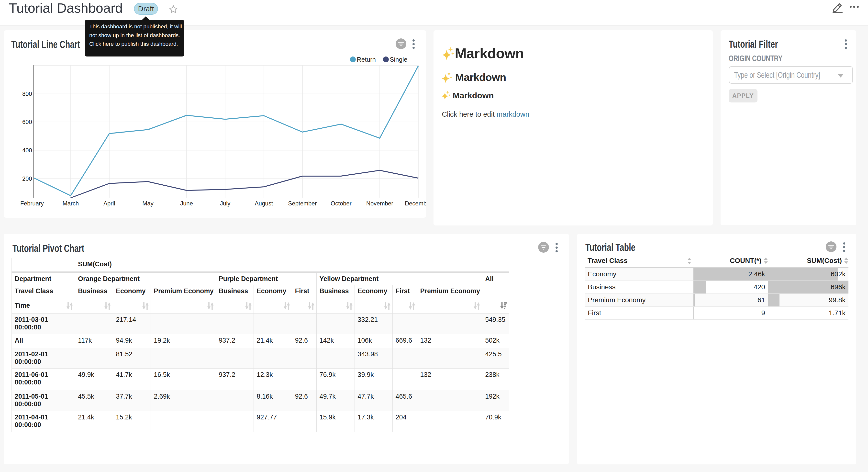 This screenshot has width=868, height=472. Describe the element at coordinates (27, 94) in the screenshot. I see `svg-text: 800` at that location.